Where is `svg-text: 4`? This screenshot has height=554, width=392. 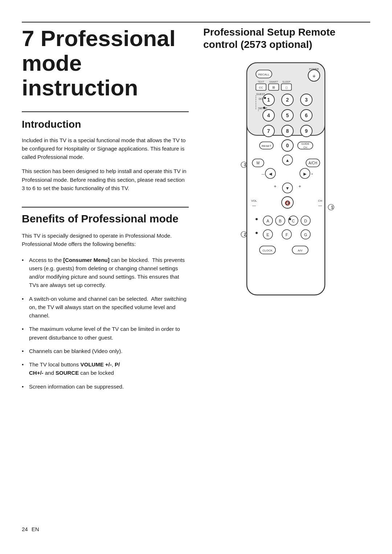
svg-text: 4 is located at coordinates (269, 115).